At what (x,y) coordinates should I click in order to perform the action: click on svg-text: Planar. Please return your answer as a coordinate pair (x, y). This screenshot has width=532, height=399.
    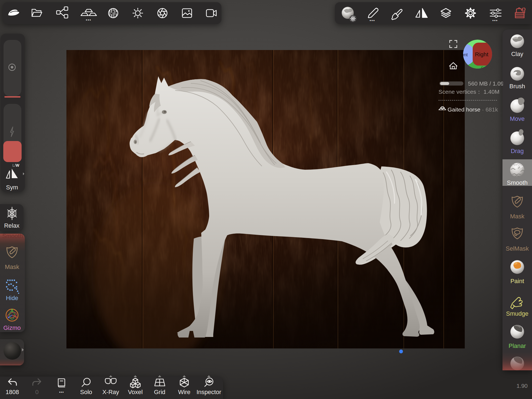
    Looking at the image, I should click on (517, 346).